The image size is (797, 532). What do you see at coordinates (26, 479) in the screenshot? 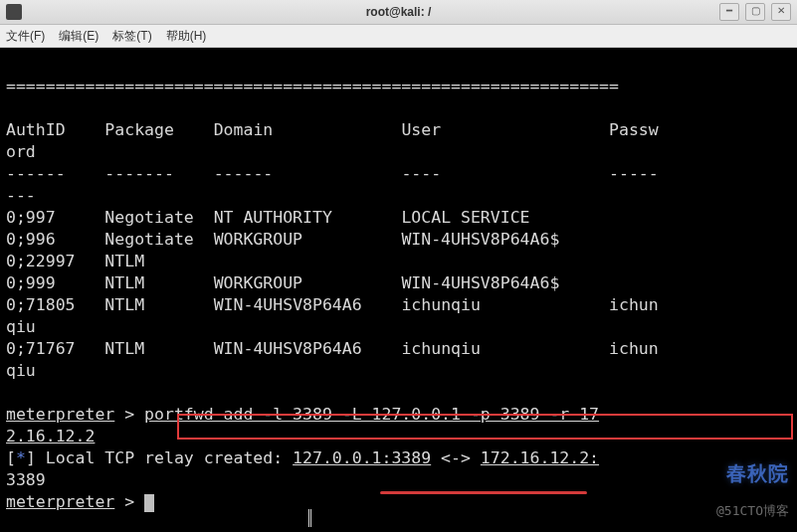
I see `relay-line-2: 3389` at bounding box center [26, 479].